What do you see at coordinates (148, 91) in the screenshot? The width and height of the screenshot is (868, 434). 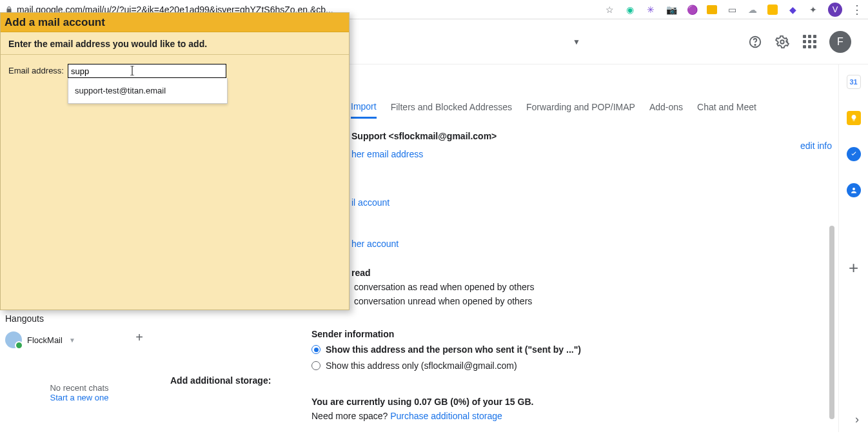 I see `autocomplete-suggestion: support-test@titan.email` at bounding box center [148, 91].